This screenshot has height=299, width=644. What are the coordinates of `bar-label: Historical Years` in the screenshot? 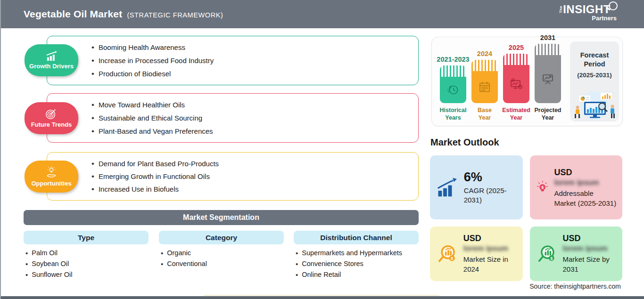 It's located at (454, 114).